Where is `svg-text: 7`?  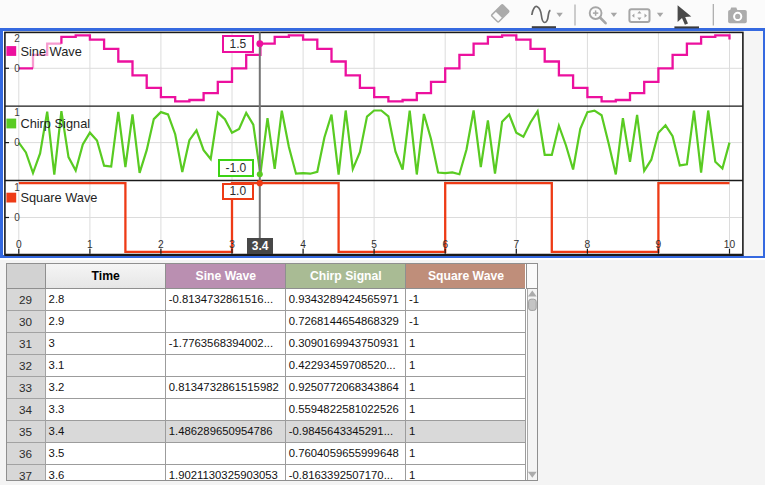
svg-text: 7 is located at coordinates (516, 244).